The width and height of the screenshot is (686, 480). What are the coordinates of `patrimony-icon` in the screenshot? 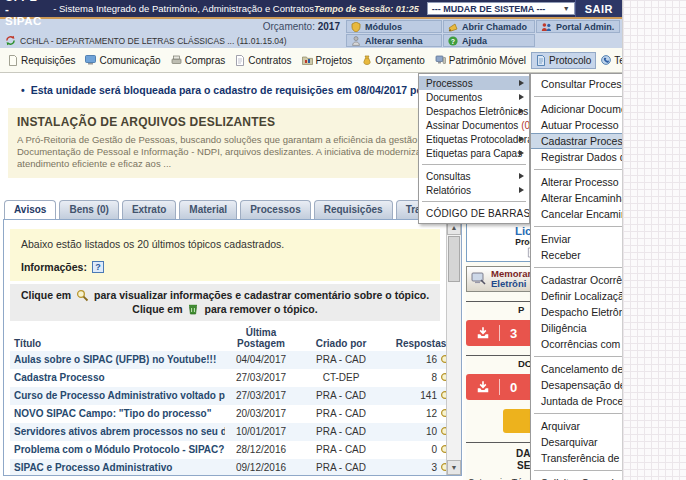 It's located at (440, 60).